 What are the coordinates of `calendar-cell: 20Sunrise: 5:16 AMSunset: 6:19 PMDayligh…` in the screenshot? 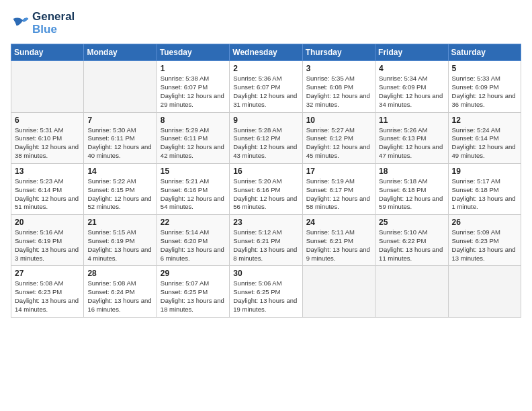 It's located at (48, 240).